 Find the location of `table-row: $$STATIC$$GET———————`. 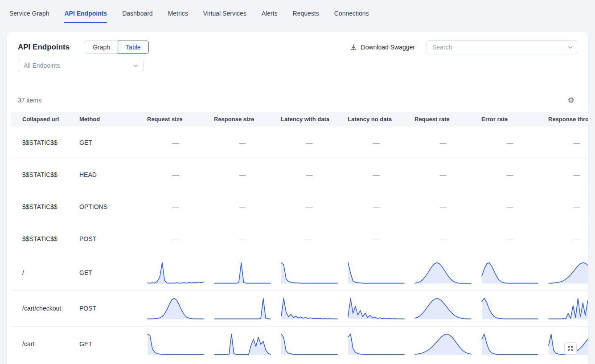

table-row: $$STATIC$$GET——————— is located at coordinates (300, 143).